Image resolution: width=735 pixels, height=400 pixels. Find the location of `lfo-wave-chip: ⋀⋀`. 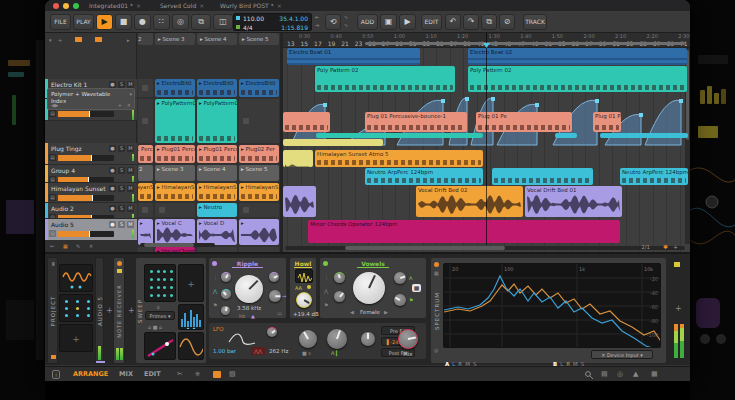

lfo-wave-chip: ⋀⋀ is located at coordinates (258, 351).